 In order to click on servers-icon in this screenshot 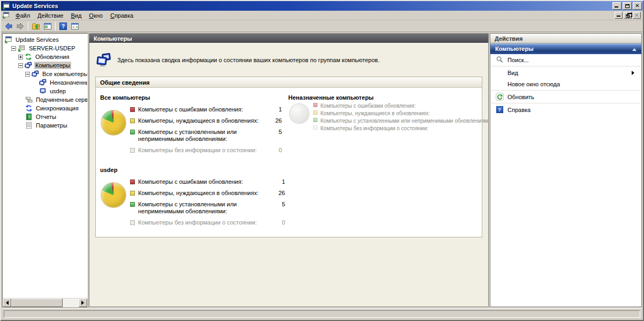, I will do `click(29, 100)`.